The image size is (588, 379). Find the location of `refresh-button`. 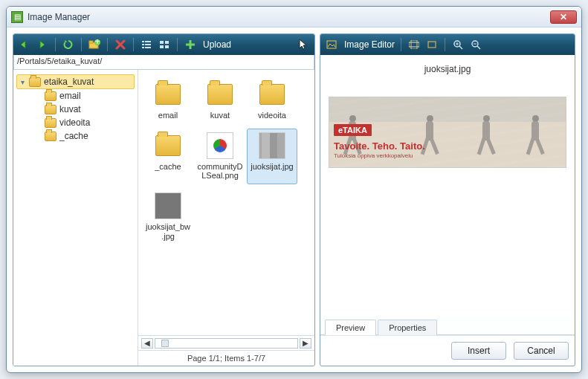

refresh-button is located at coordinates (68, 45).